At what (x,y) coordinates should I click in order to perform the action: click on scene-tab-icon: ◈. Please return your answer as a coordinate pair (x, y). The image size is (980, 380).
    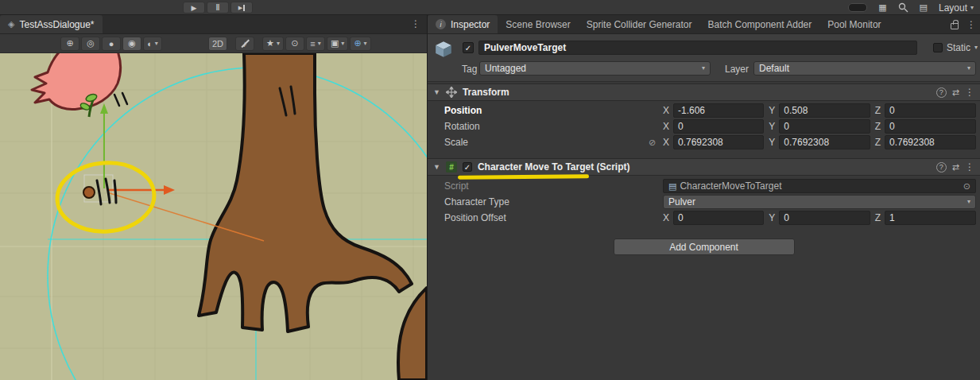
    Looking at the image, I should click on (11, 24).